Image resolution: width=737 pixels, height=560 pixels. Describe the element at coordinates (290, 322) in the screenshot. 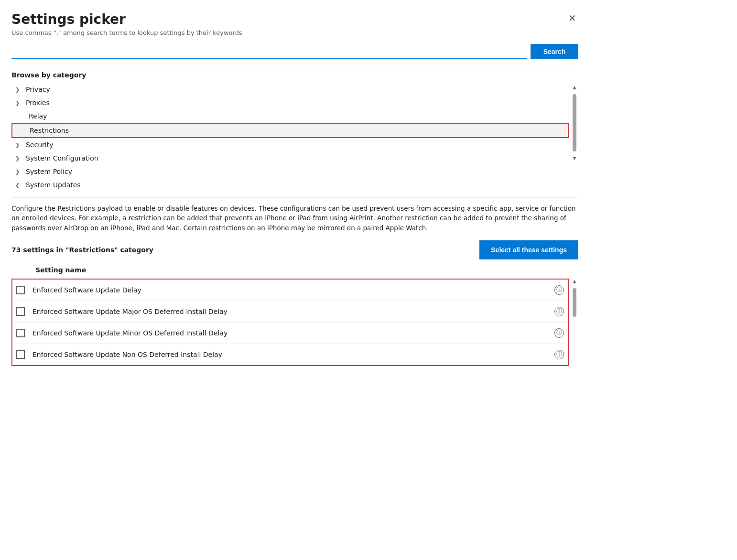

I see `settings-list: Enforced Software Update Delay ⓘ Enforce…` at that location.